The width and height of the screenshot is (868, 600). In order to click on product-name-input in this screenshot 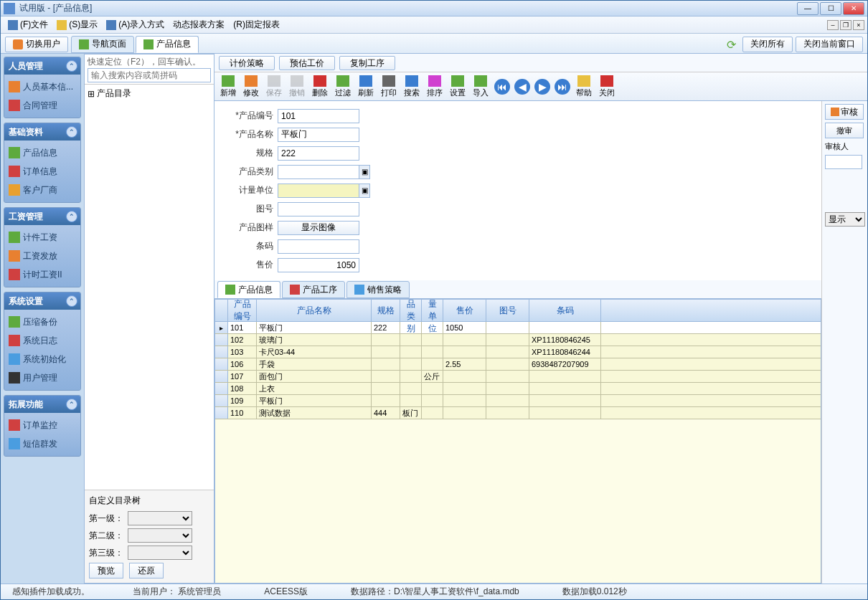, I will do `click(319, 135)`.